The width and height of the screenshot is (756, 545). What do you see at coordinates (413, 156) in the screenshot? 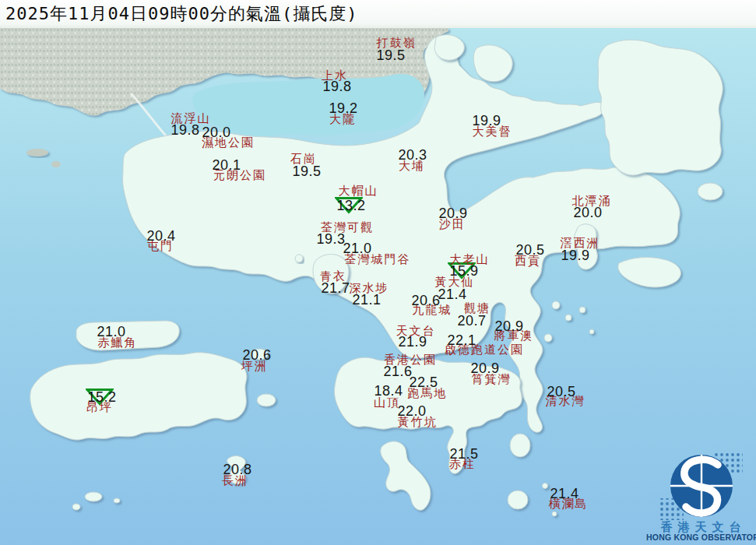
I see `station-temperature-value: 20.3` at bounding box center [413, 156].